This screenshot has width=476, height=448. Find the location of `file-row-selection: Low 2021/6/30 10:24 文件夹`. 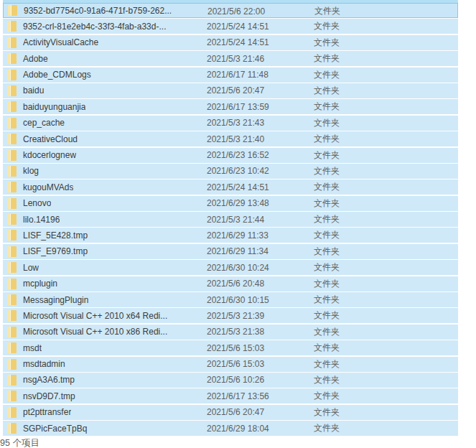

file-row-selection: Low 2021/6/30 10:24 文件夹 is located at coordinates (230, 267).